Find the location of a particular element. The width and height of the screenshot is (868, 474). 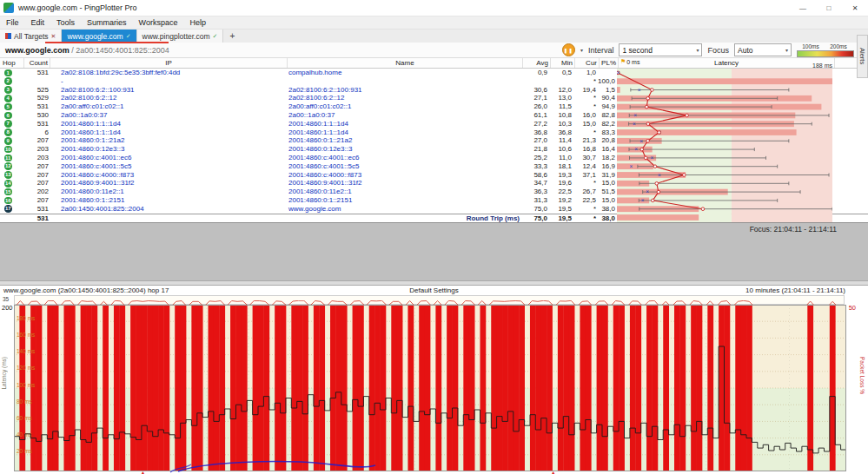

ip-cell: 2001:4860:0:1::2151 is located at coordinates (169, 201).